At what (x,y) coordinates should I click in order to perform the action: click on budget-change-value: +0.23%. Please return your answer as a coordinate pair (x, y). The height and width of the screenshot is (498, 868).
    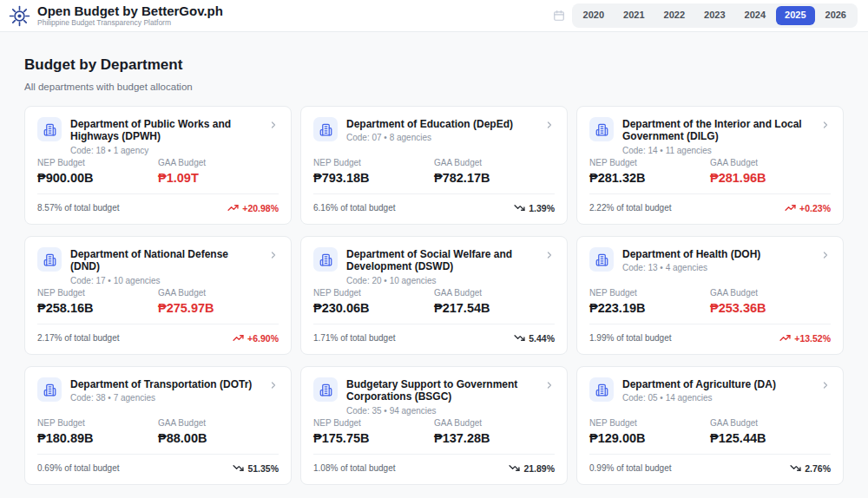
    Looking at the image, I should click on (815, 208).